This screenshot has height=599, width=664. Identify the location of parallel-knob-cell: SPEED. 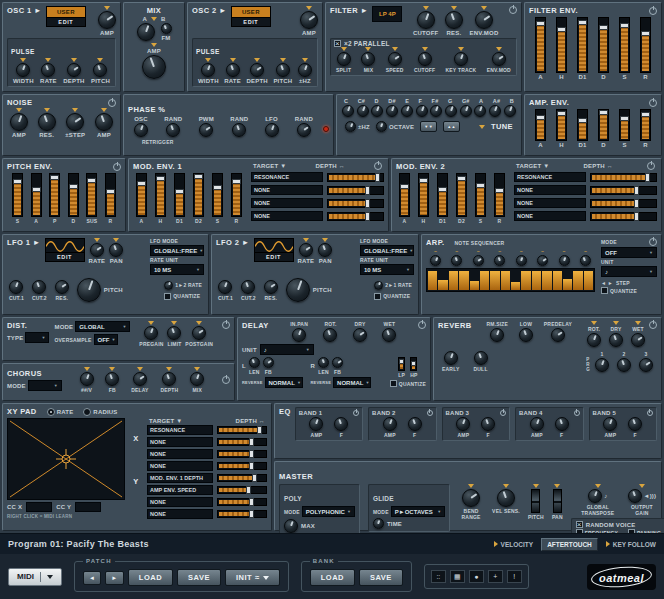
(395, 60).